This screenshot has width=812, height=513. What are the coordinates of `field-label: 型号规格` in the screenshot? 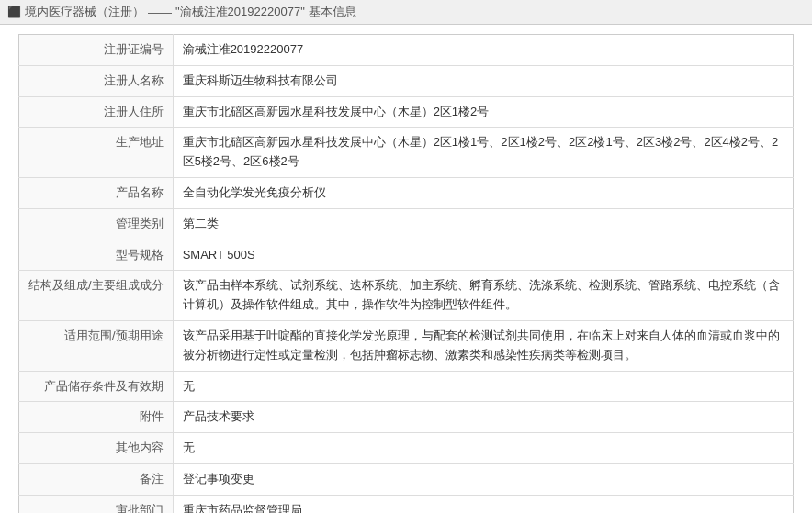 It's located at (96, 255).